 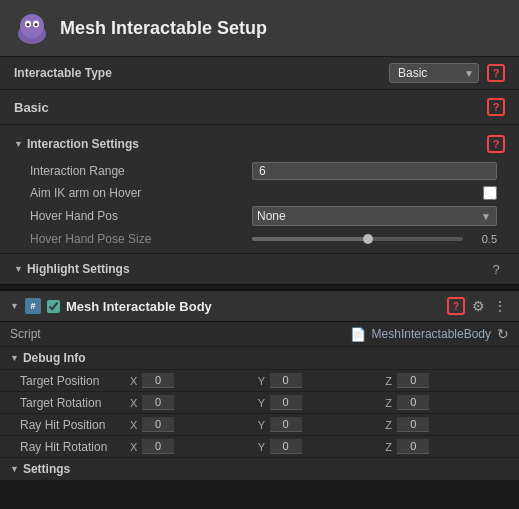 I want to click on ray-hit-rotation-z-field: Z, so click(x=447, y=446).